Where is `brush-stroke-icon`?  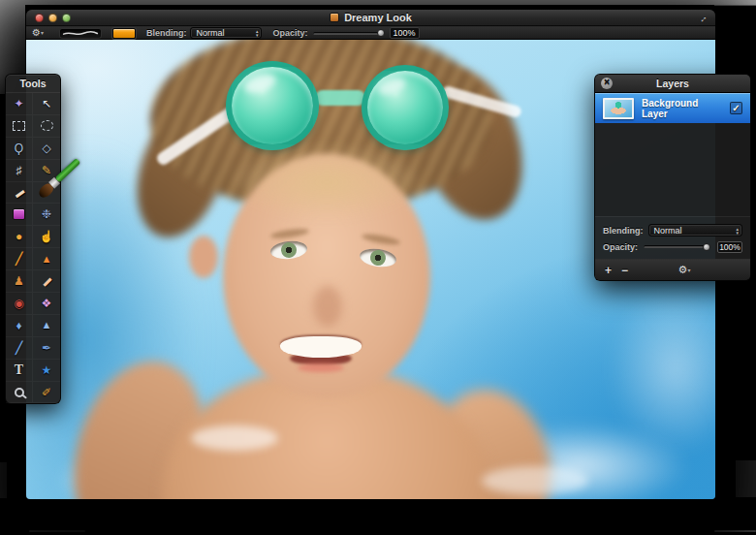 brush-stroke-icon is located at coordinates (80, 33).